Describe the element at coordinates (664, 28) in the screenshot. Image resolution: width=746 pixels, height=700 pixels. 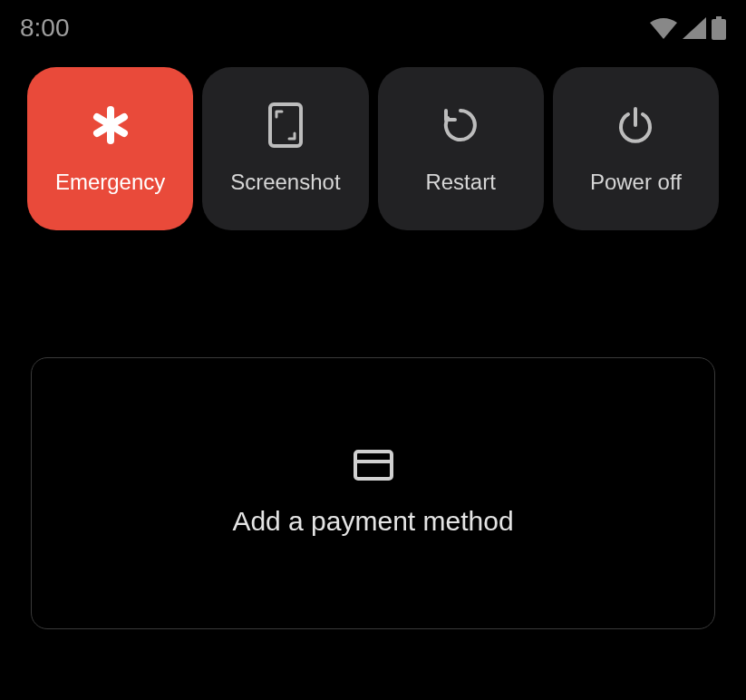
I see `wifi-icon` at that location.